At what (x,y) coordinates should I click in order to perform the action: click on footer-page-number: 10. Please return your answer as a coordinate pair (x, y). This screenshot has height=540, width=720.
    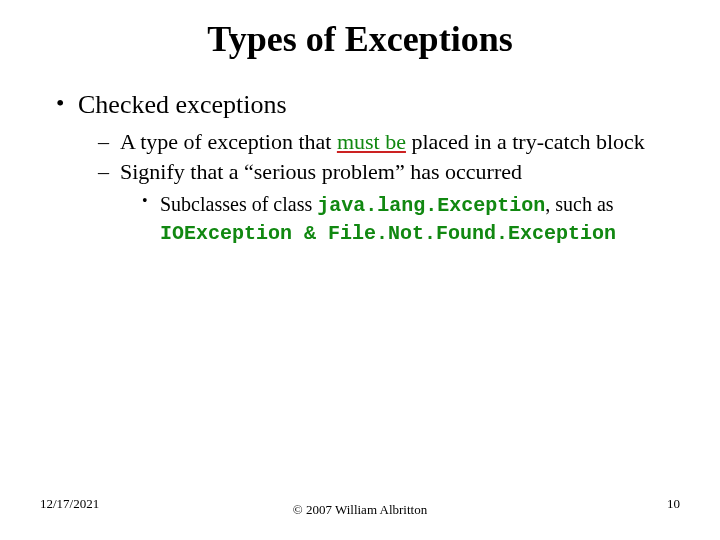
    Looking at the image, I should click on (674, 504).